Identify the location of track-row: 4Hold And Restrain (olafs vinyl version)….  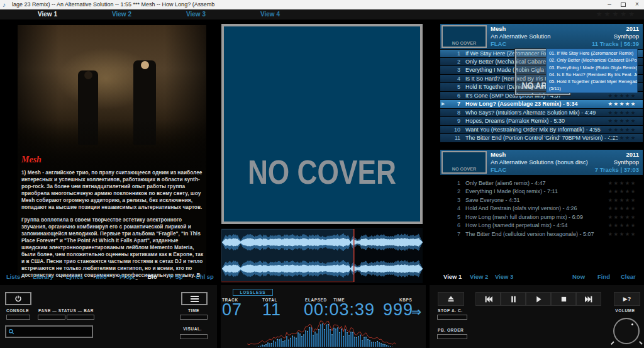
(541, 209).